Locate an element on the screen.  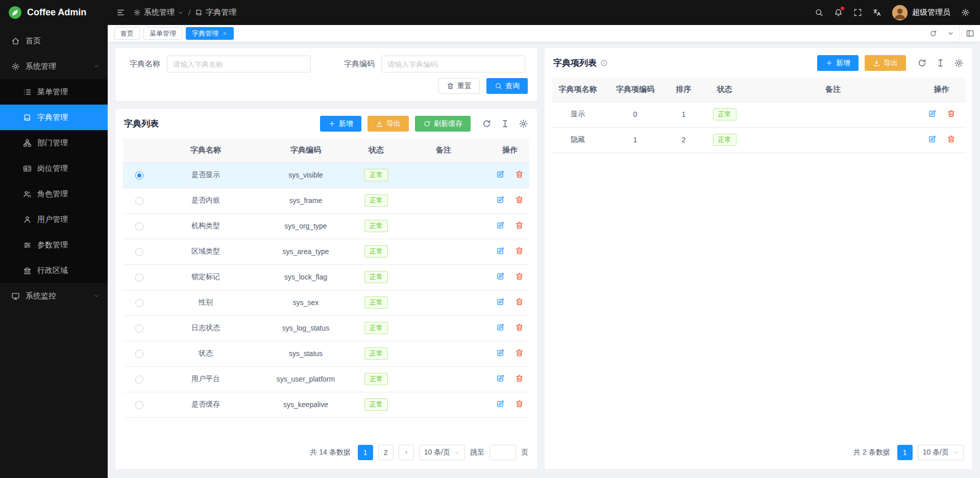
tabbar: 首页菜单管理字典管理 is located at coordinates (544, 34).